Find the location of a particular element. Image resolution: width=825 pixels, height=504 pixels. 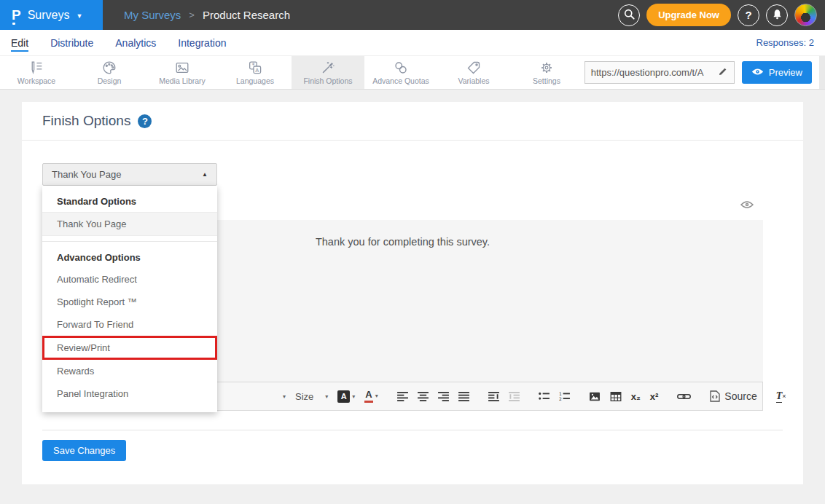

save-divider is located at coordinates (412, 430).